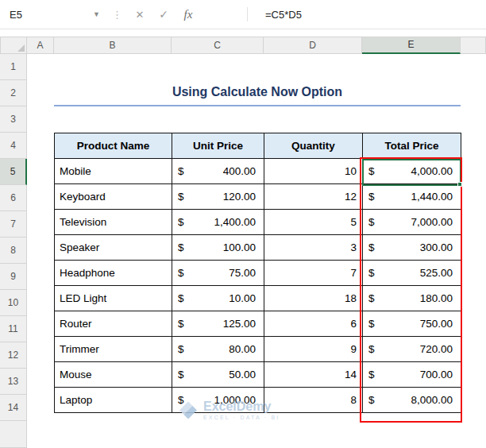  What do you see at coordinates (235, 400) in the screenshot?
I see `unit-price-value: 1,000.00` at bounding box center [235, 400].